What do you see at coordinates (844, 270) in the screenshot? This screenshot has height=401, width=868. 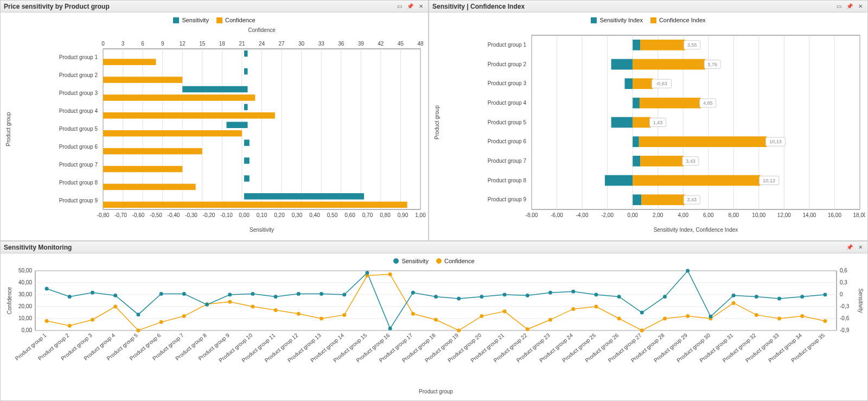 I see `svg-text: 0,6` at bounding box center [844, 270].